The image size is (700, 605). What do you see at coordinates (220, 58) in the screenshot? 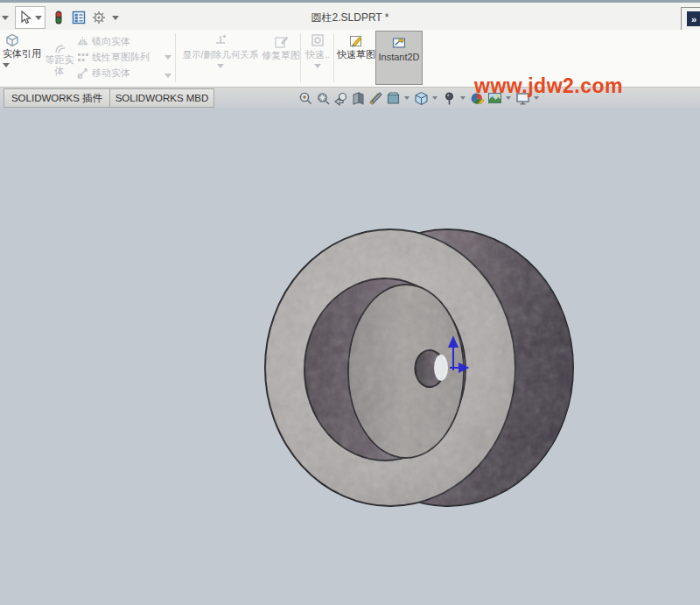
I see `display-delete-relations-button: 显示/删除几何关系` at bounding box center [220, 58].